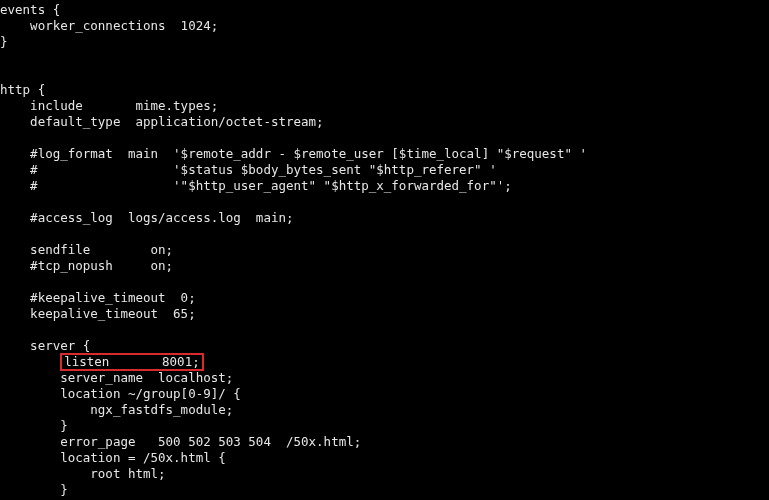 This screenshot has height=500, width=769. I want to click on code-line: sendfile on;, so click(384, 250).